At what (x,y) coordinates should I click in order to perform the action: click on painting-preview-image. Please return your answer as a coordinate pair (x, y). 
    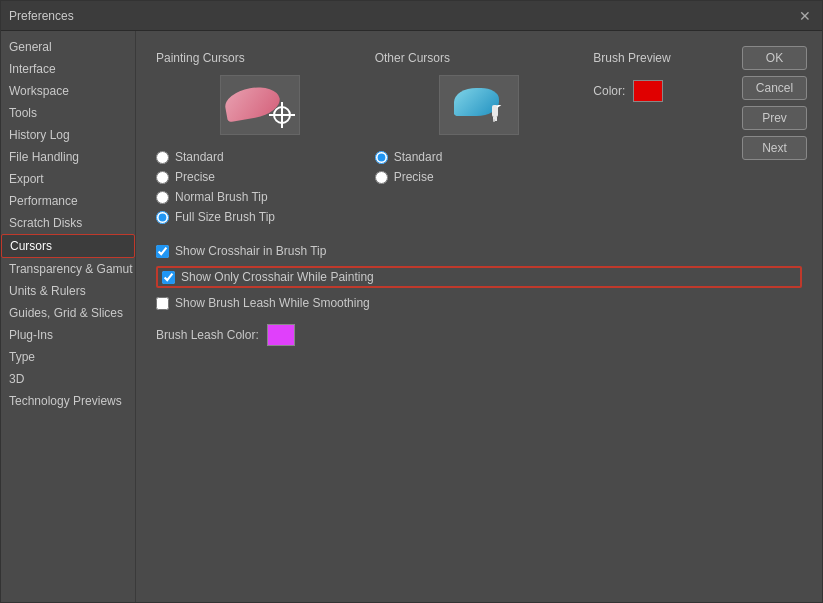
    Looking at the image, I should click on (260, 106).